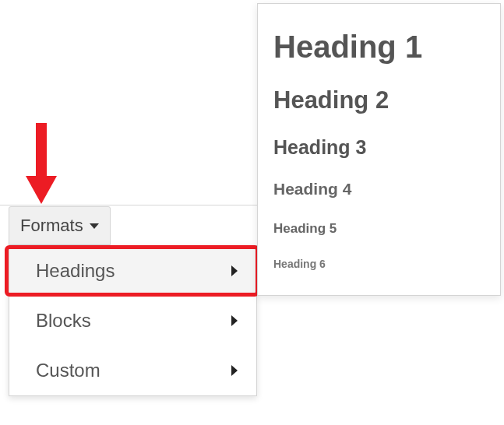 This screenshot has width=504, height=425. What do you see at coordinates (379, 264) in the screenshot?
I see `heading-option-h6: Heading 6` at bounding box center [379, 264].